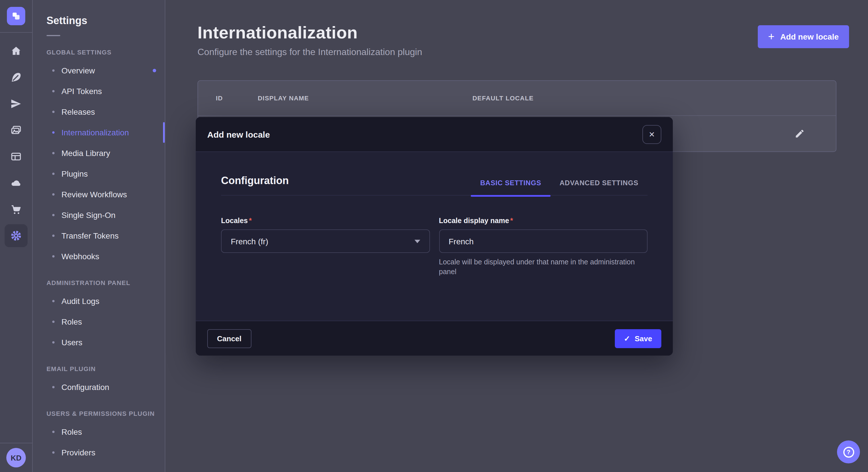  Describe the element at coordinates (599, 183) in the screenshot. I see `tab-advanced-settings: ADVANCED SETTINGS` at that location.